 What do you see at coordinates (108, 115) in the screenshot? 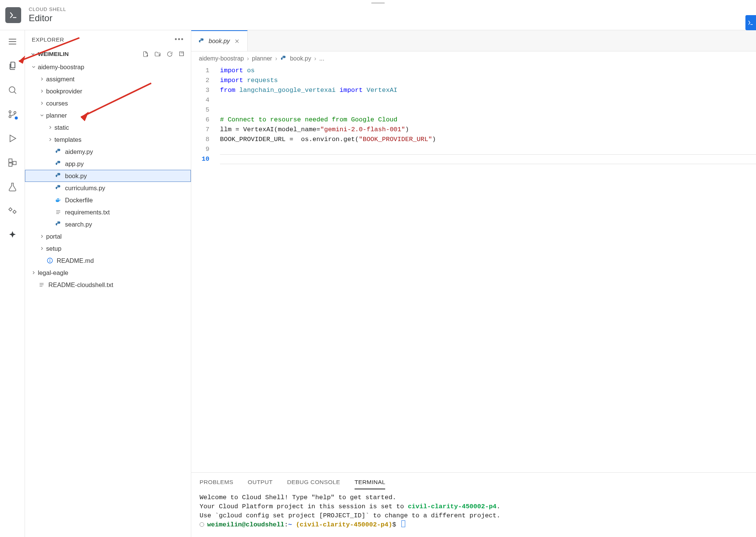
I see `tree-folder-planner: planner` at bounding box center [108, 115].